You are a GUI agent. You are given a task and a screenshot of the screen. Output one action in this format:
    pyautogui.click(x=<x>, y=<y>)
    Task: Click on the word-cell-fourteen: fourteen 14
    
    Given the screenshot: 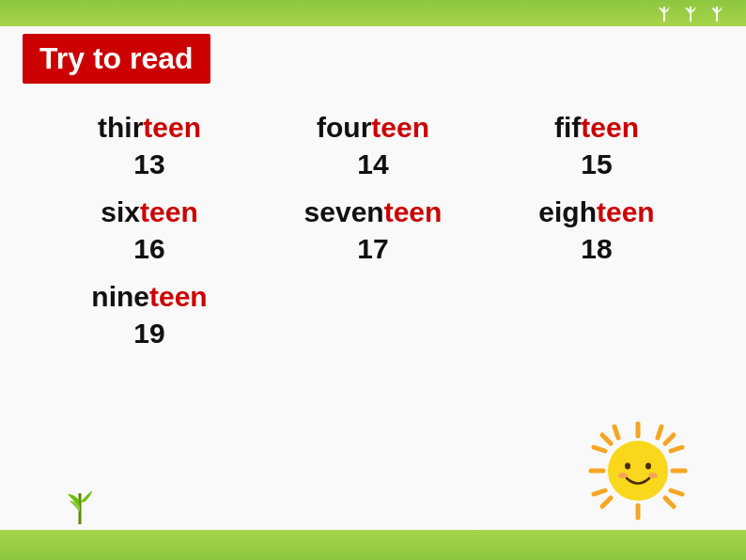 What is the action you would take?
    pyautogui.click(x=373, y=146)
    